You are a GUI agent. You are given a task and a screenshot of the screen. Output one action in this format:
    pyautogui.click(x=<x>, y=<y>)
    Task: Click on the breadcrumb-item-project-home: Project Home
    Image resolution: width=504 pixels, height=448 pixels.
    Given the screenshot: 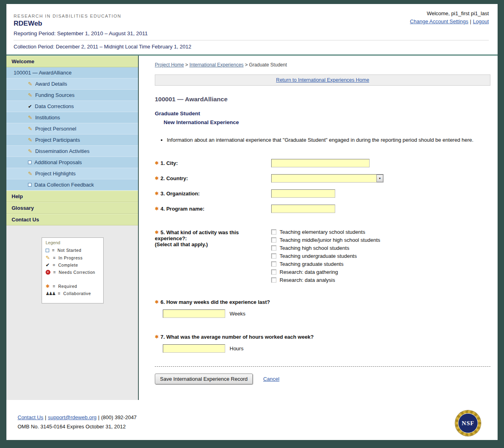 What is the action you would take?
    pyautogui.click(x=170, y=65)
    